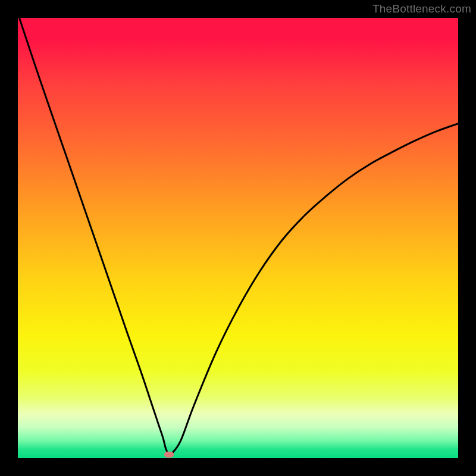  What do you see at coordinates (169, 455) in the screenshot?
I see `minimum-marker-icon` at bounding box center [169, 455].